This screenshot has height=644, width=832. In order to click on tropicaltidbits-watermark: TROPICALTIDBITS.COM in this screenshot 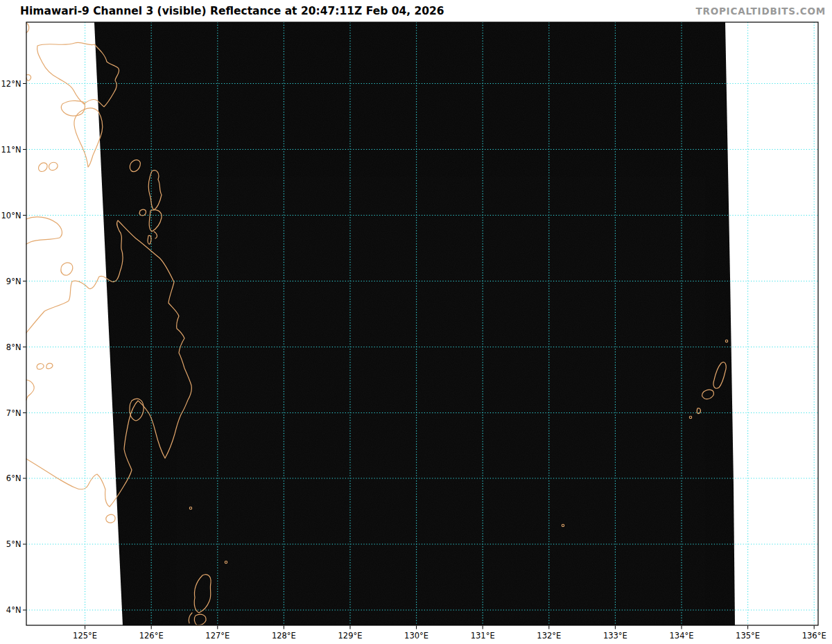, I will do `click(761, 11)`.